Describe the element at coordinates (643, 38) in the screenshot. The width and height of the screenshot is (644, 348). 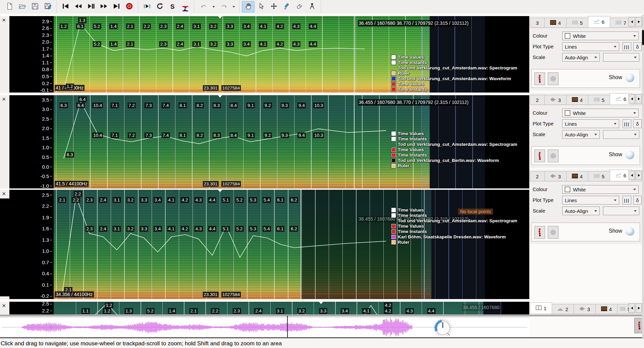
I see `scrollbar-thumb` at that location.